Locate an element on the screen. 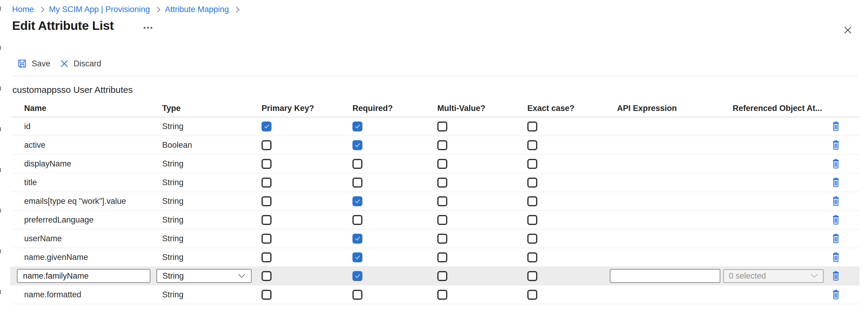  chevron-right-icon is located at coordinates (237, 10).